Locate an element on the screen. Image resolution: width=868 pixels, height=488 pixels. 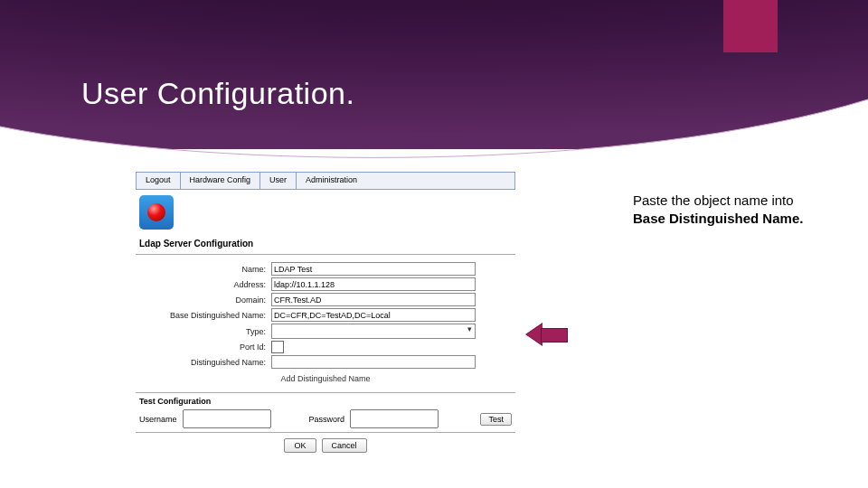
password-input is located at coordinates (394, 419).